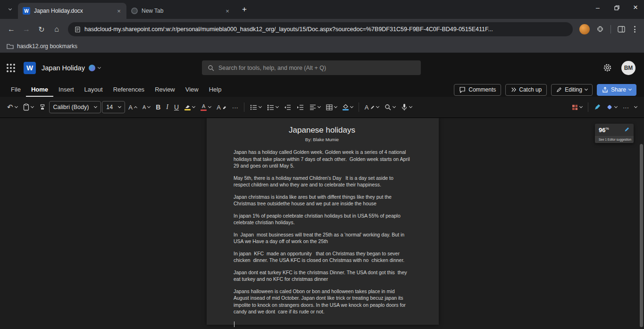 This screenshot has width=644, height=329. What do you see at coordinates (12, 107) in the screenshot?
I see `undo-button: ↶` at bounding box center [12, 107].